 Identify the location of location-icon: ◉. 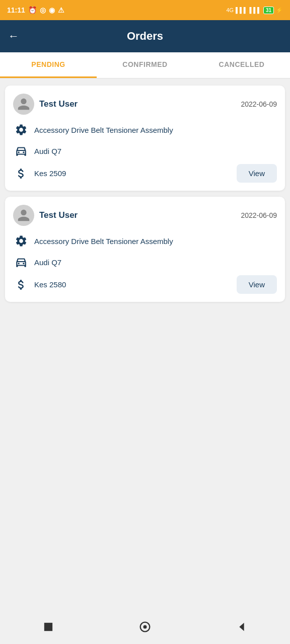
(52, 10).